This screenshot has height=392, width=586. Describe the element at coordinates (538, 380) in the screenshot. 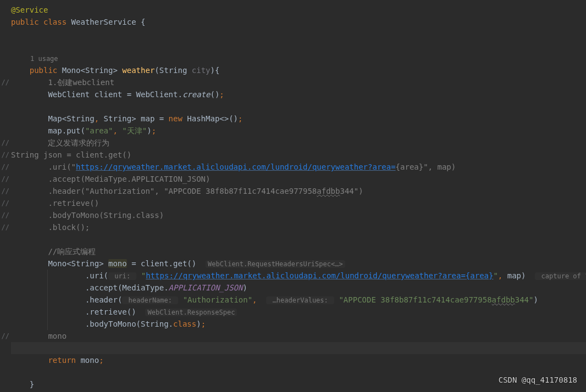

I see `watermark: CSDN @qq_41170818` at that location.